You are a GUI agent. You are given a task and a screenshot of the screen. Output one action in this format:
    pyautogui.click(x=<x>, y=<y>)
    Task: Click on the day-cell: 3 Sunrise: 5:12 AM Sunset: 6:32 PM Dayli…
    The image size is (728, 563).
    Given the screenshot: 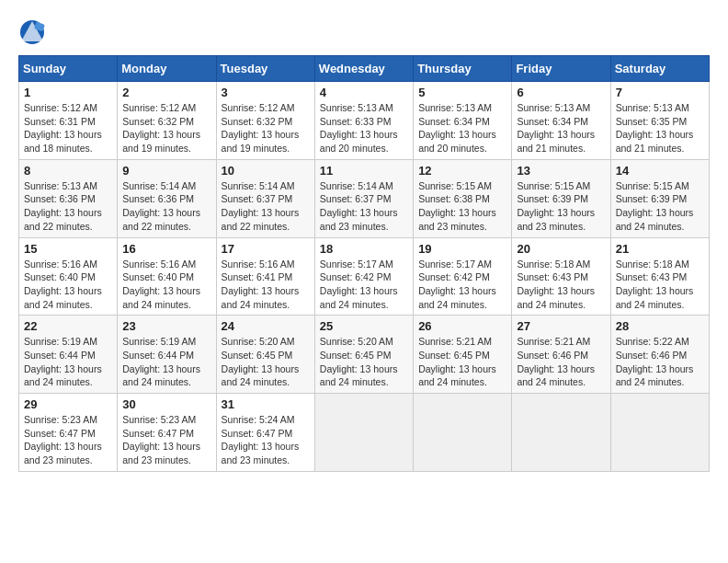 What is the action you would take?
    pyautogui.click(x=265, y=121)
    